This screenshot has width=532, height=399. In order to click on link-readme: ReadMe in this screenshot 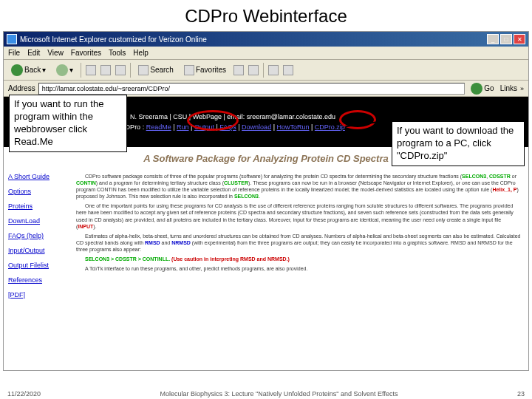, I will do `click(159, 127)`.